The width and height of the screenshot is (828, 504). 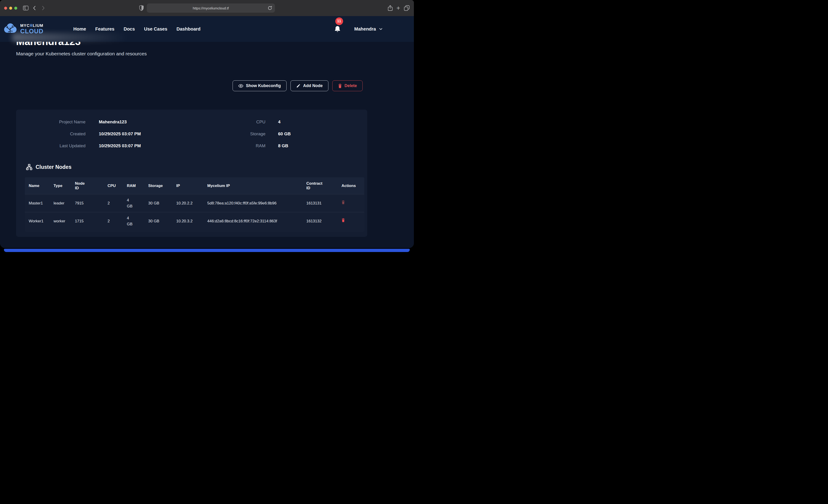 What do you see at coordinates (5, 8) in the screenshot?
I see `close-window-button` at bounding box center [5, 8].